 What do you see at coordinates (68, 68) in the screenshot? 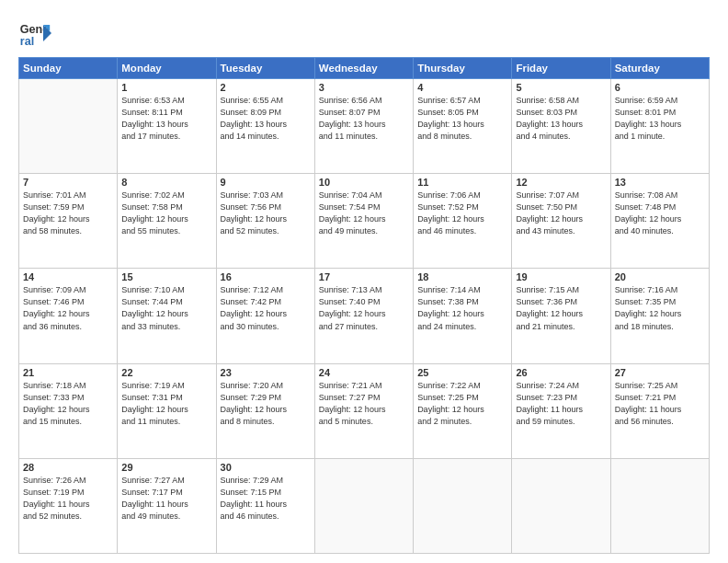
I see `calendar-header-sunday: Sunday` at bounding box center [68, 68].